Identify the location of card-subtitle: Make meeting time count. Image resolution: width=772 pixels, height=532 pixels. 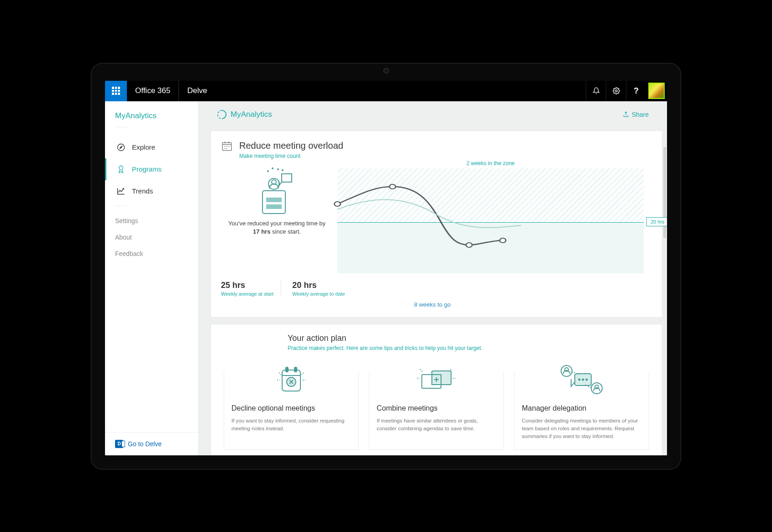
(441, 156).